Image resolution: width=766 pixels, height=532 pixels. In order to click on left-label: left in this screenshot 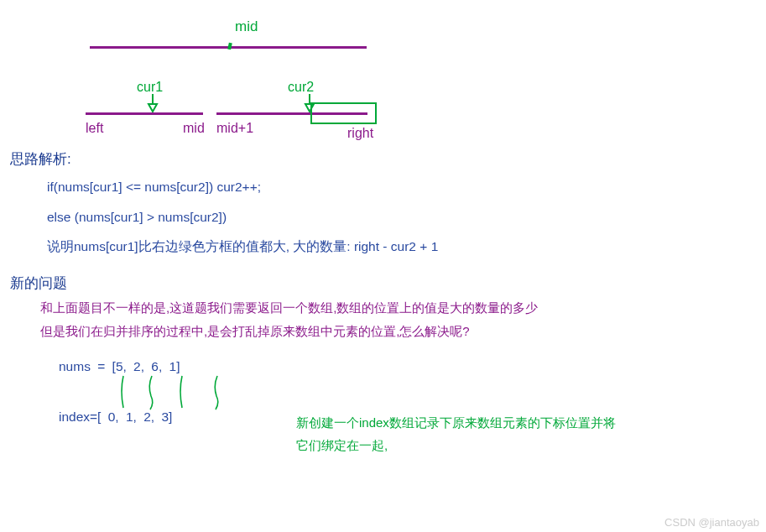, I will do `click(94, 128)`.